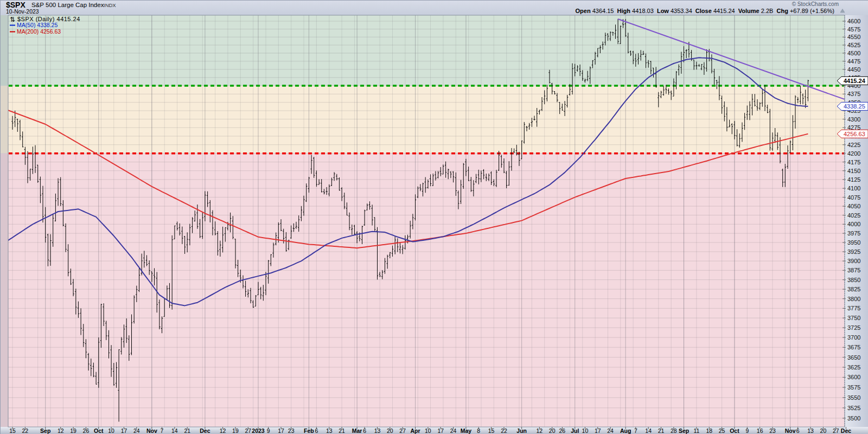 The image size is (868, 434). I want to click on ma50-price-flag: 4338.25, so click(853, 106).